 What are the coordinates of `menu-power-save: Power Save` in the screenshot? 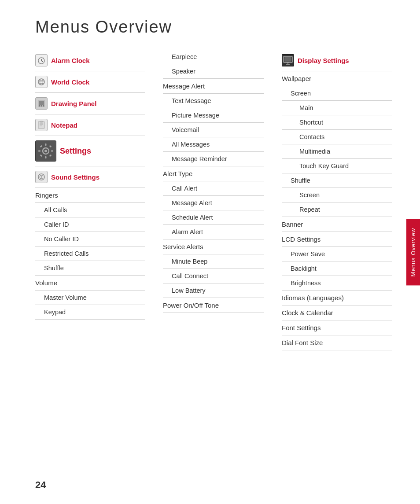 It's located at (337, 254).